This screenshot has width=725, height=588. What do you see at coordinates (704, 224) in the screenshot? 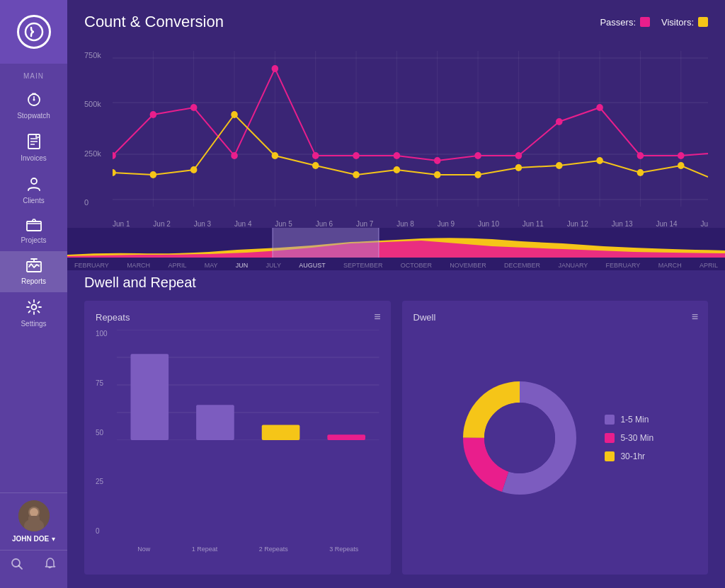
I see `x-label-ju: Ju` at bounding box center [704, 224].